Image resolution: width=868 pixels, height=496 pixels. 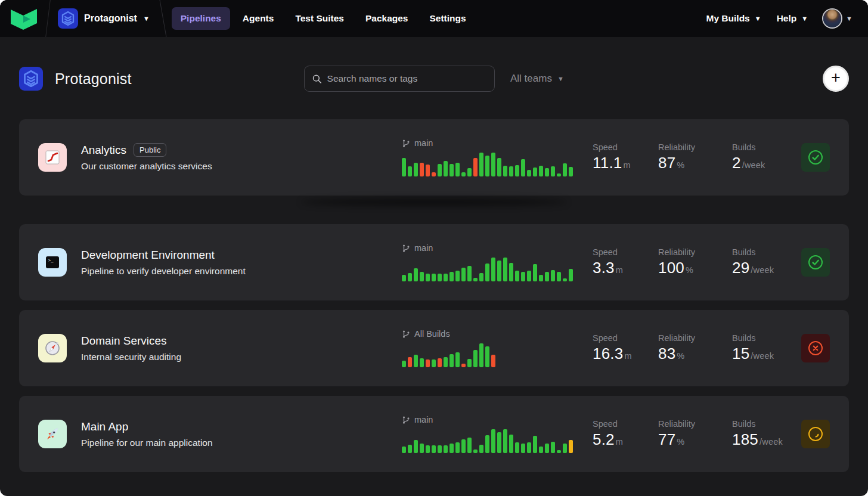 What do you see at coordinates (434, 262) in the screenshot?
I see `pipeline-card-development-environment: >_ Development Environment Pipeline to v…` at bounding box center [434, 262].